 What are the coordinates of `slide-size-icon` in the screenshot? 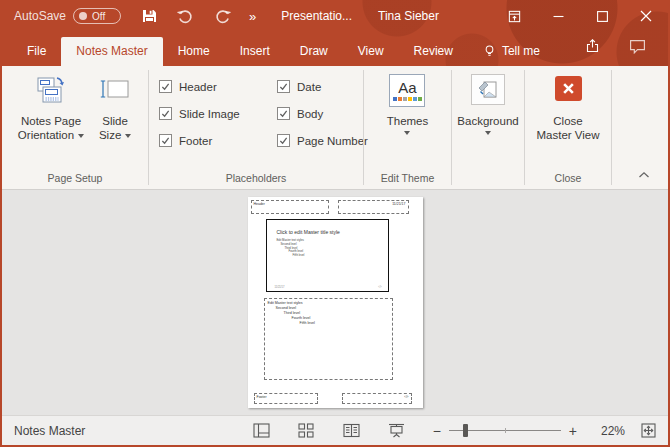 It's located at (115, 91).